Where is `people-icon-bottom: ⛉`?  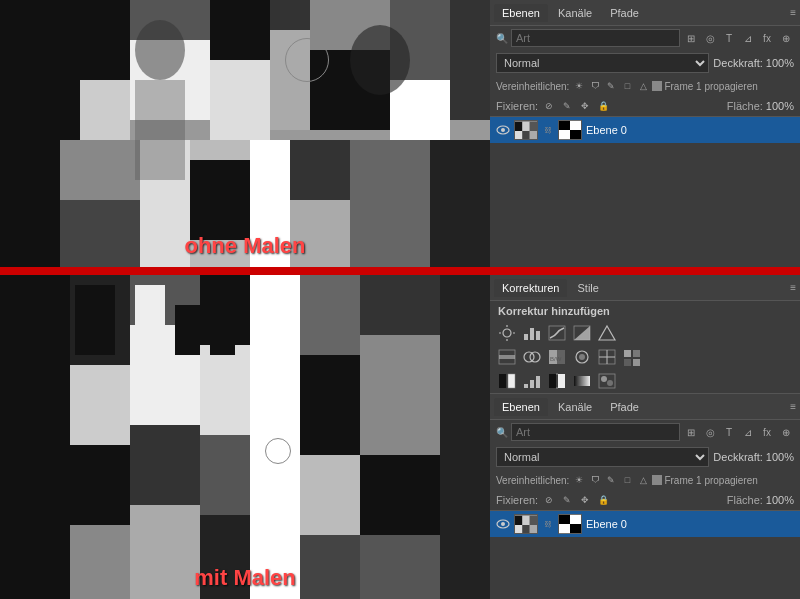 people-icon-bottom: ⛉ is located at coordinates (595, 480).